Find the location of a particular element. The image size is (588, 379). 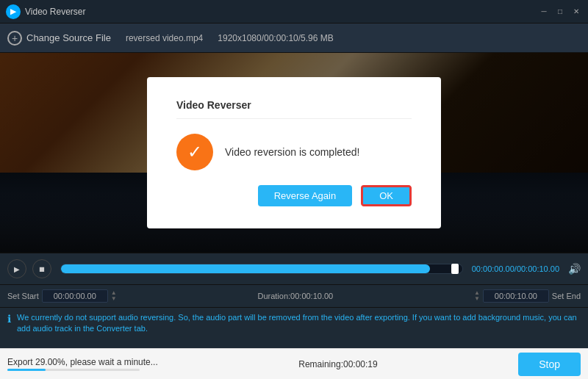

start-time-input is located at coordinates (75, 296).